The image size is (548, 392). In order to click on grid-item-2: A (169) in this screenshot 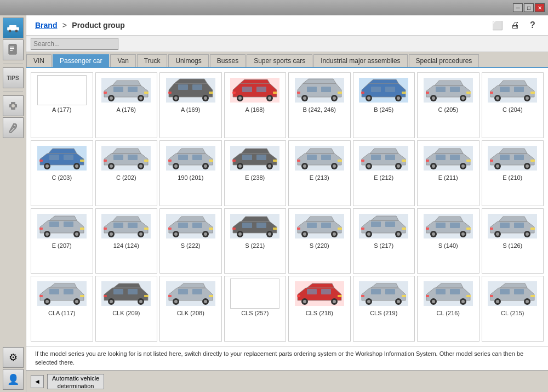, I will do `click(191, 105)`.